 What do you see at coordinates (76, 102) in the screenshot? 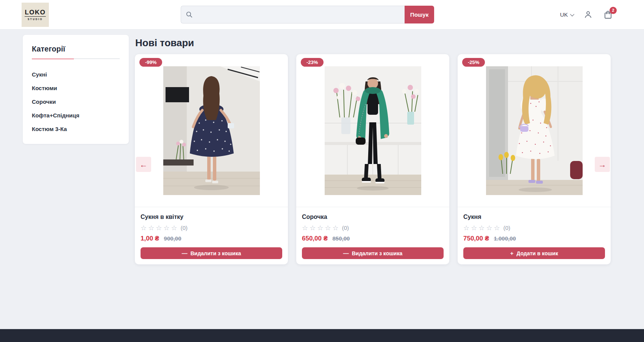
I see `sidebar-item-shirts: Сорочки` at bounding box center [76, 102].